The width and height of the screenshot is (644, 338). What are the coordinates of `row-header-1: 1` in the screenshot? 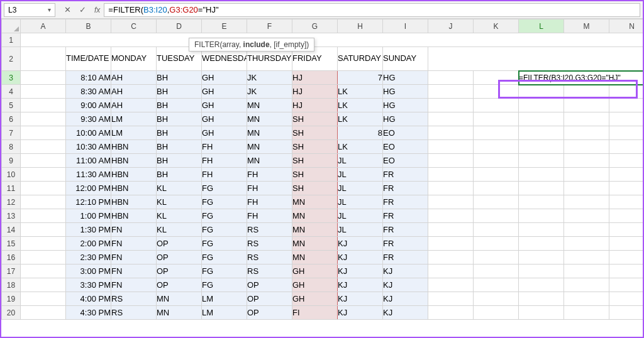 It's located at (11, 40).